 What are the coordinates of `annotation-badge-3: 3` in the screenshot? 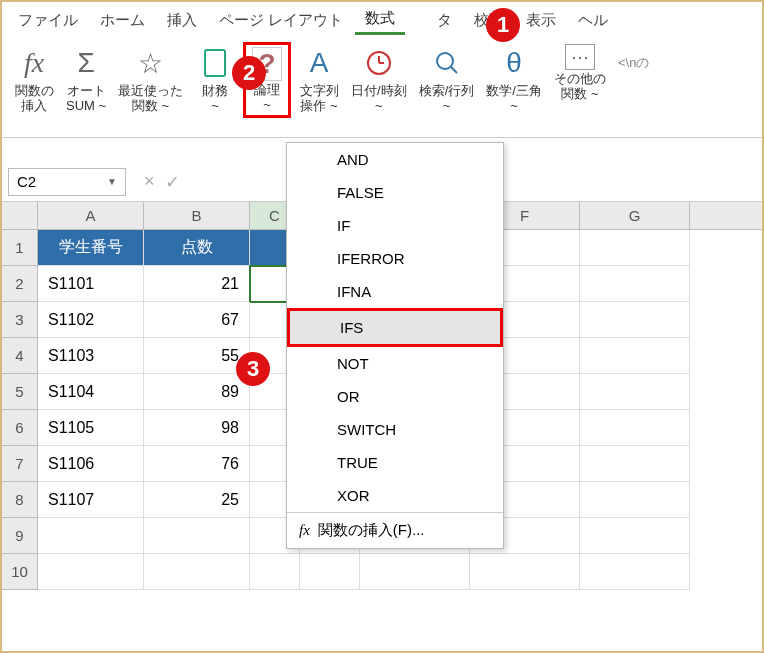 It's located at (253, 369).